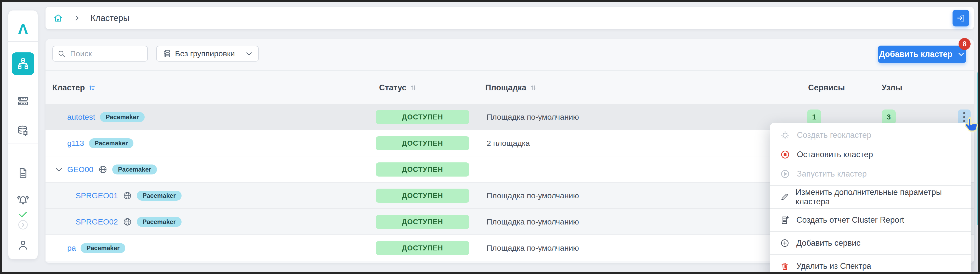 The image size is (980, 274). Describe the element at coordinates (785, 135) in the screenshot. I see `geo-cluster-icon` at that location.